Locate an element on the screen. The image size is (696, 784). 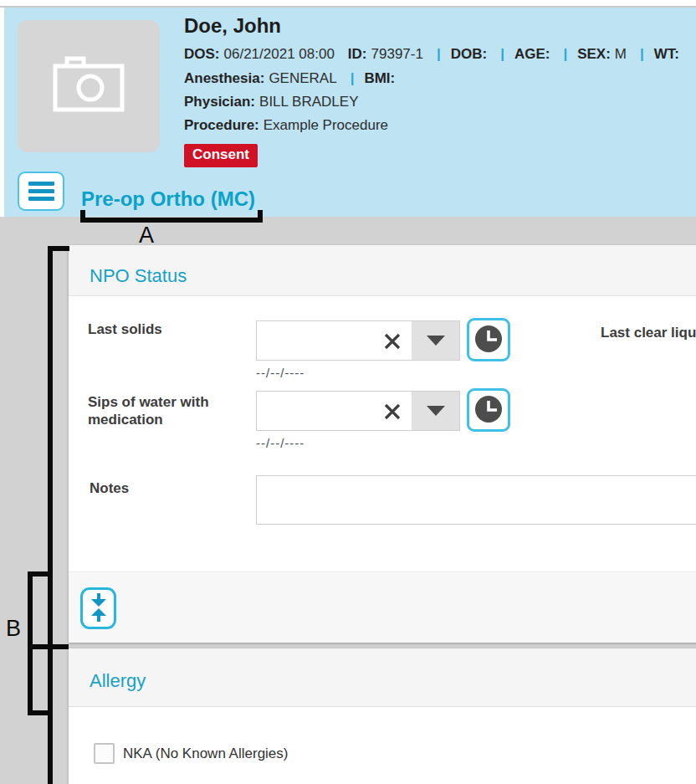
patient-info-line-2: Anesthesia:GENERAL|BMI: is located at coordinates (439, 79).